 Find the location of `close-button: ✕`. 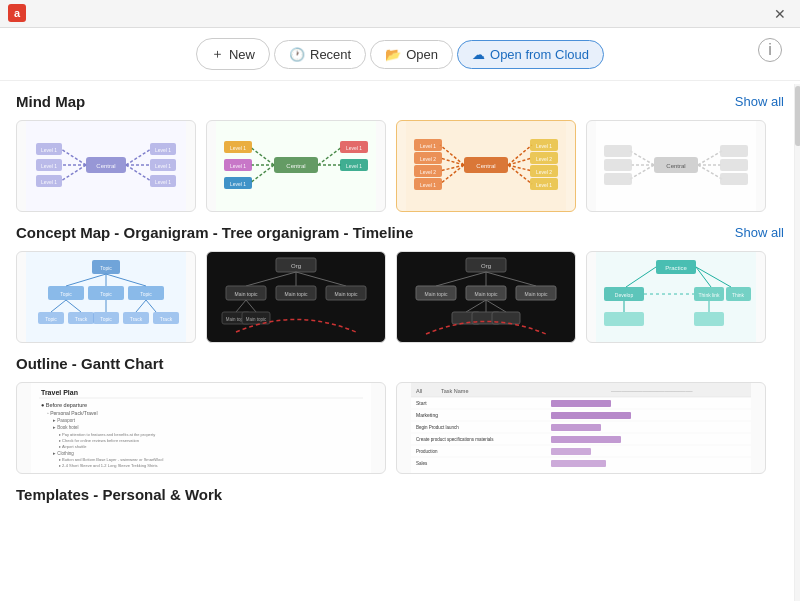

close-button: ✕ is located at coordinates (780, 14).